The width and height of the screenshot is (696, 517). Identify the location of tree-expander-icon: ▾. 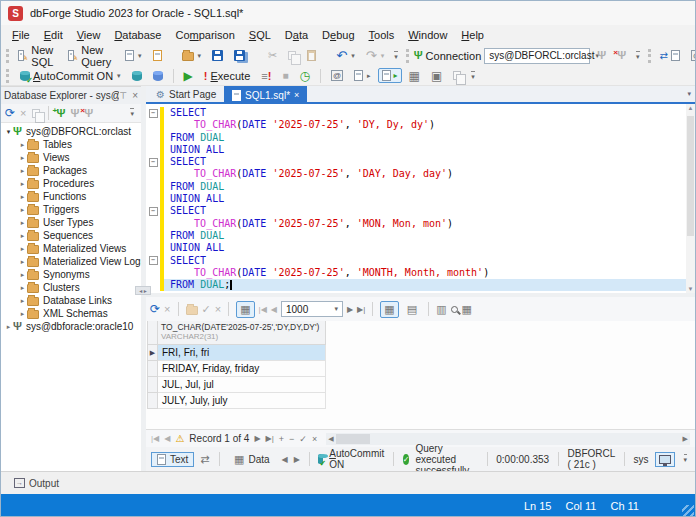
(8, 132).